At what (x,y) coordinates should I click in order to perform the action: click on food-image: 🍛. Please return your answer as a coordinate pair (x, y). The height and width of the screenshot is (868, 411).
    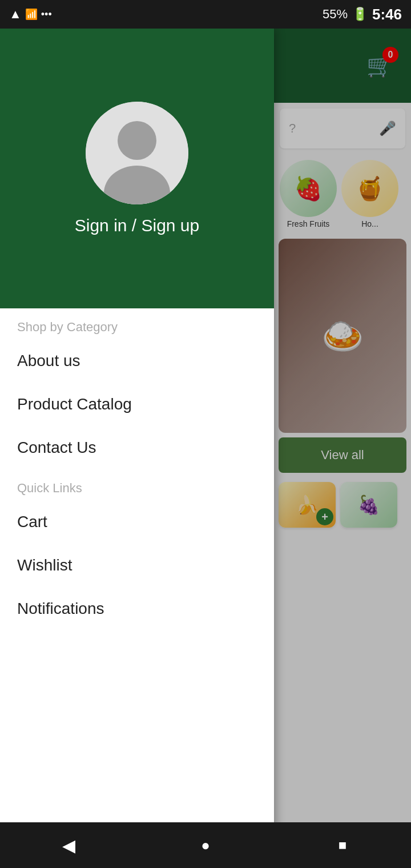
    Looking at the image, I should click on (342, 336).